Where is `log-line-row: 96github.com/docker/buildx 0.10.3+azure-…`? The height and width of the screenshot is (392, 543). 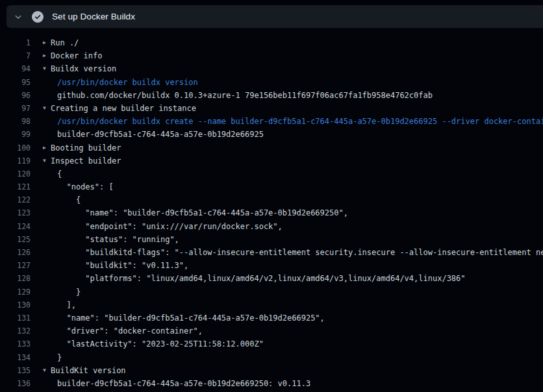 log-line-row: 96github.com/docker/buildx 0.10.3+azure-… is located at coordinates (272, 95).